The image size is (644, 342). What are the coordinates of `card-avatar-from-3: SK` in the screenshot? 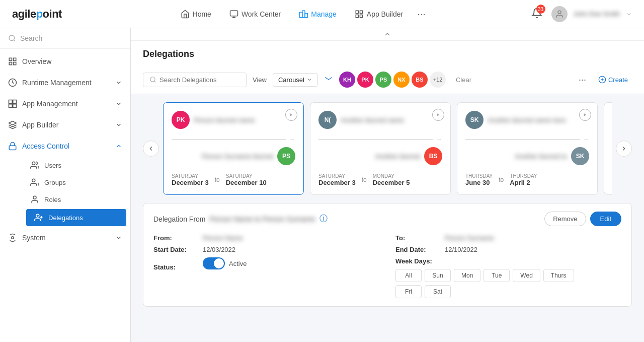 It's located at (474, 120).